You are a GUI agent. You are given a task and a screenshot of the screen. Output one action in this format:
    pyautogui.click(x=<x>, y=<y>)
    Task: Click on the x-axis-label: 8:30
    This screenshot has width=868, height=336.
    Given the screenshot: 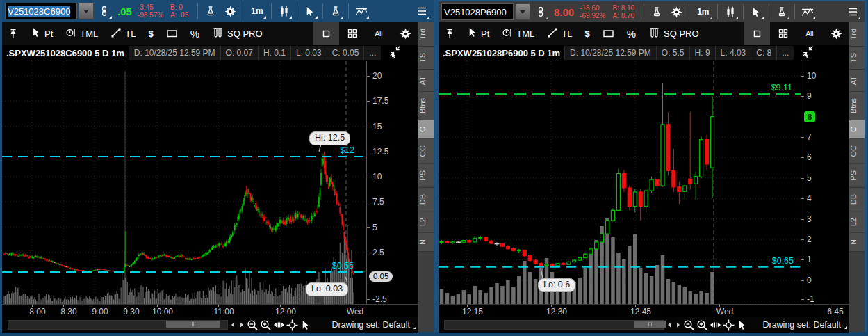 What is the action you would take?
    pyautogui.click(x=68, y=312)
    